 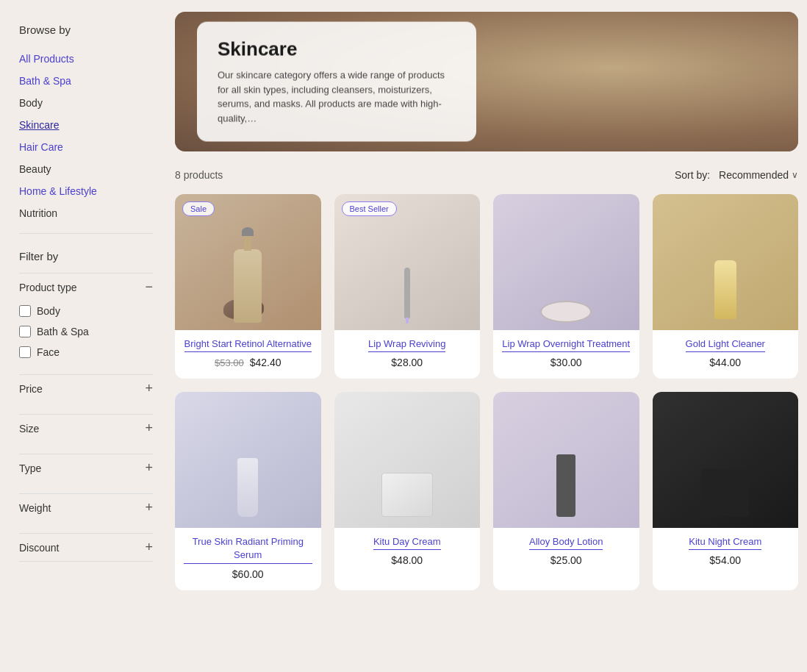 I want to click on filter-group-size: Size +, so click(x=86, y=428).